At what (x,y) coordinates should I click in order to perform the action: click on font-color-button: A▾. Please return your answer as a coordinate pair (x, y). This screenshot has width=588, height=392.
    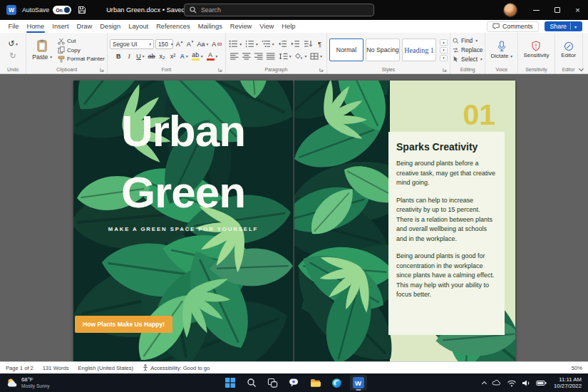
    Looking at the image, I should click on (212, 56).